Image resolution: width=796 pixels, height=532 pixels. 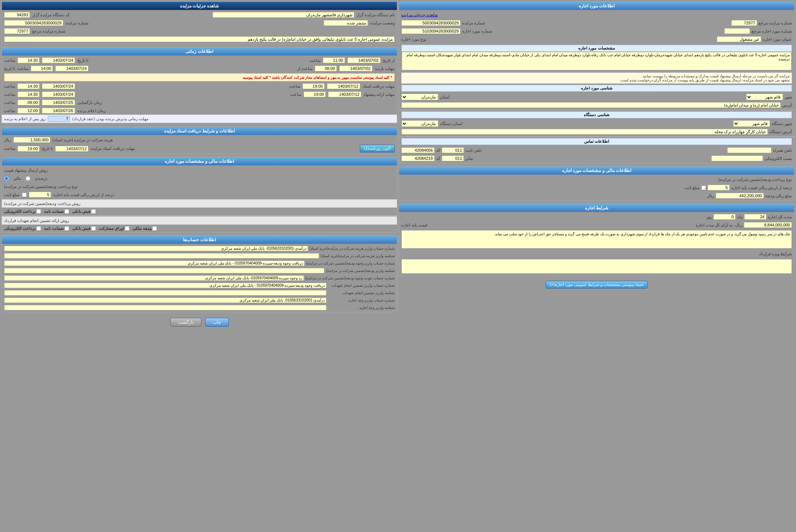 I want to click on print-btn: چاپ, so click(x=217, y=322).